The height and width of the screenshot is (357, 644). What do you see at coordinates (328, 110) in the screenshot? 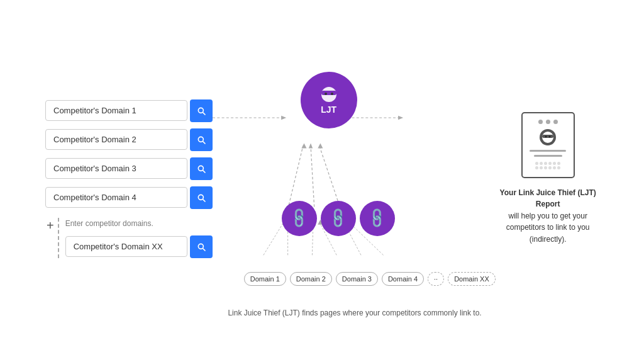
I see `ljt-label: LJT` at bounding box center [328, 110].